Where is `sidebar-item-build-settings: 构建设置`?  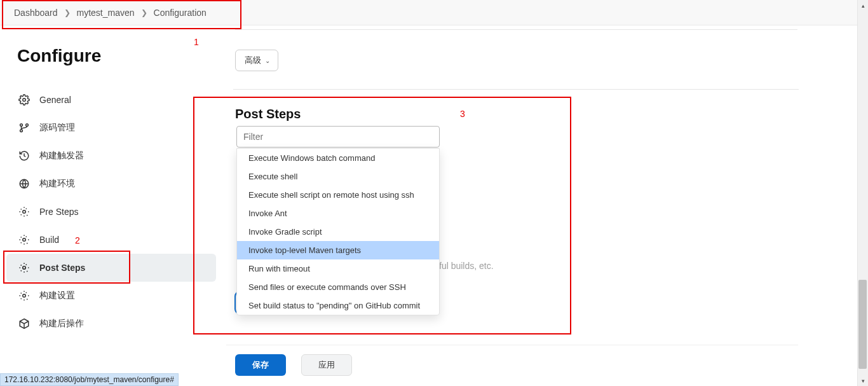 sidebar-item-build-settings: 构建设置 is located at coordinates (111, 296).